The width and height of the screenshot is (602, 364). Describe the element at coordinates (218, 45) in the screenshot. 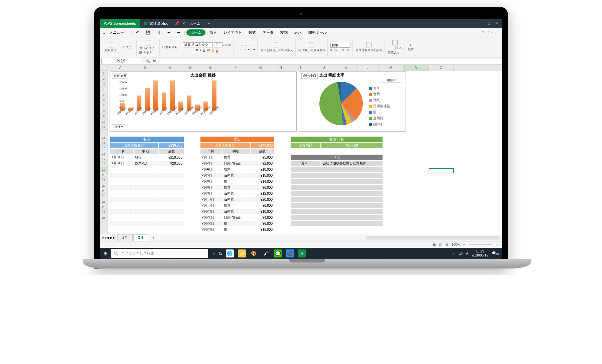

I see `font-size` at that location.